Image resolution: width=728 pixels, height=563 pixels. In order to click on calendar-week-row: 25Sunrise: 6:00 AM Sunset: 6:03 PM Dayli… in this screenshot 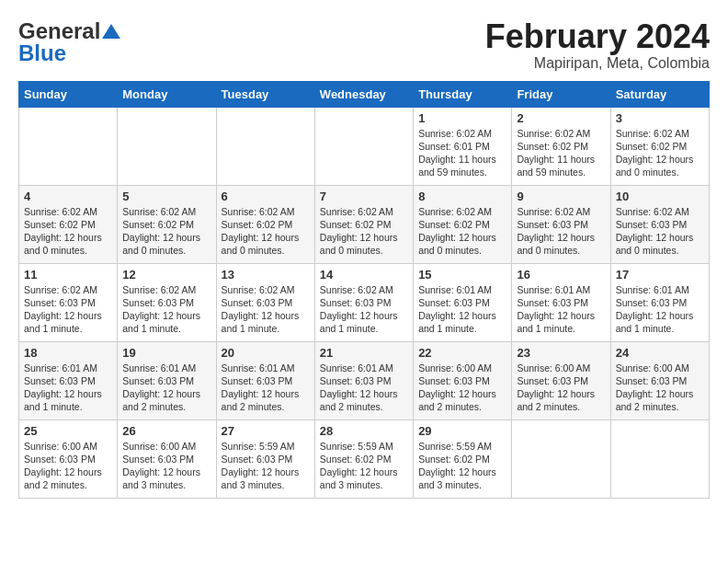, I will do `click(364, 458)`.